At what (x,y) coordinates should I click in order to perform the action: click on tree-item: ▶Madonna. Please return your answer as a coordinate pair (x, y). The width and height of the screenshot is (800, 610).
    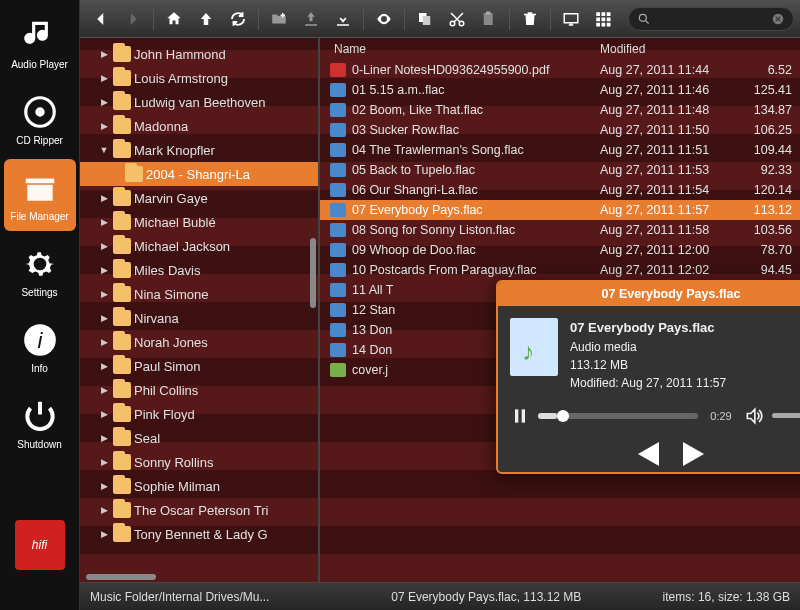
    Looking at the image, I should click on (199, 126).